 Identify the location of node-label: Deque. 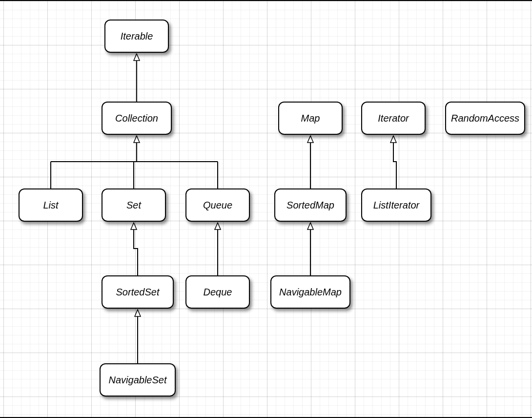
(218, 292).